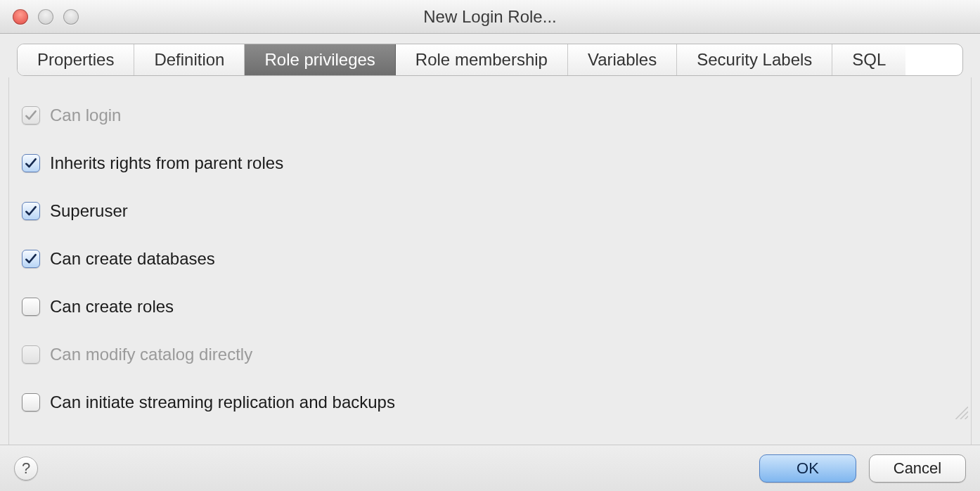  I want to click on checkbox-inherits-rights, so click(31, 163).